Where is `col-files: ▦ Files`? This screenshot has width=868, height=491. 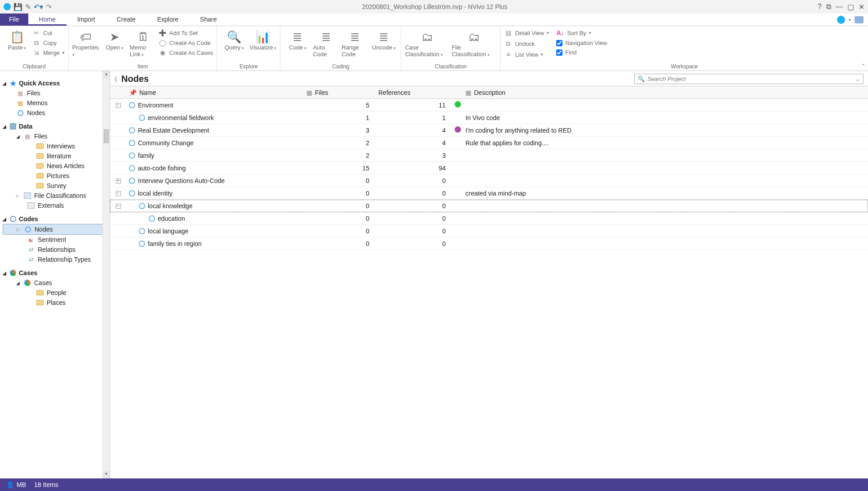
col-files: ▦ Files is located at coordinates (340, 93).